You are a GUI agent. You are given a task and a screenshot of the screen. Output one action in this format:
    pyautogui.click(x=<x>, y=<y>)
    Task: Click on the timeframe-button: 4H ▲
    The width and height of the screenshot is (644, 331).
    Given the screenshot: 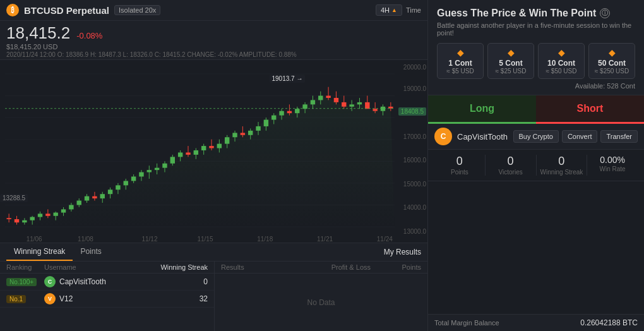 What is the action you would take?
    pyautogui.click(x=389, y=10)
    